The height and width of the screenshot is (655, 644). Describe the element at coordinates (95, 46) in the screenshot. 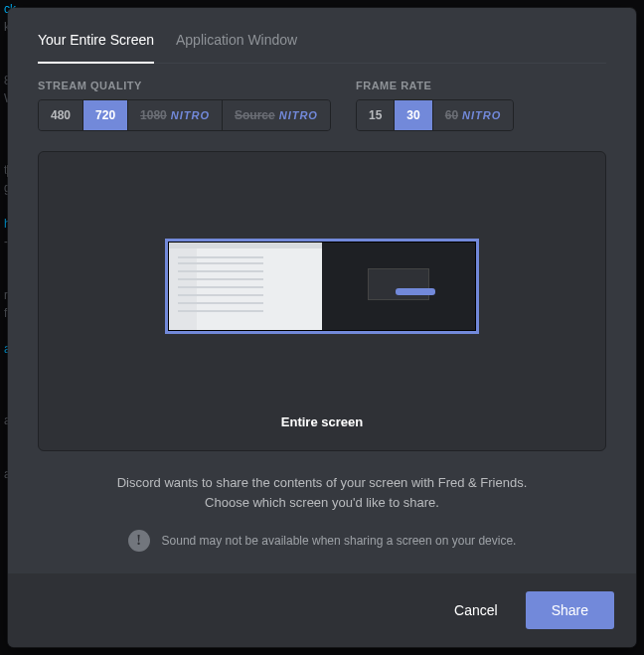

I see `tab-entire-screen: Your Entire Screen` at that location.